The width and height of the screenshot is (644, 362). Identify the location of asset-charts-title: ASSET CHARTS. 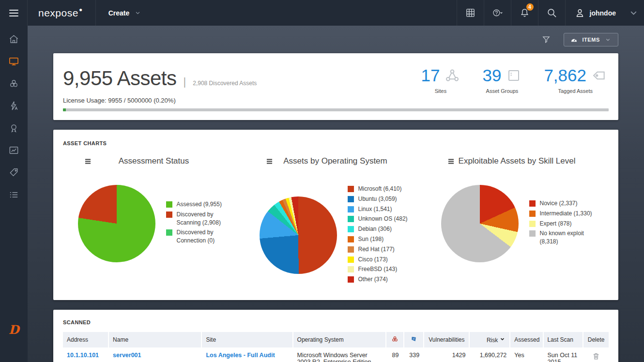
(336, 143).